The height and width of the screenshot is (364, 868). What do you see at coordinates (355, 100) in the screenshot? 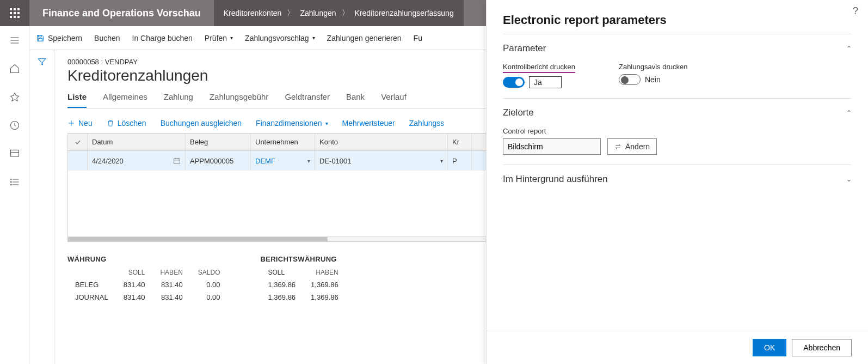
I see `tab-bank: Bank` at bounding box center [355, 100].